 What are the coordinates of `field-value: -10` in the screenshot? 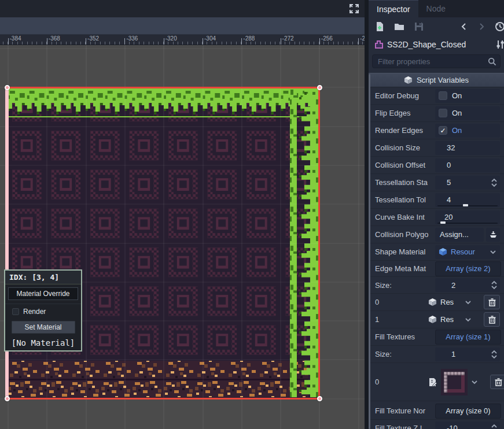 It's located at (453, 427).